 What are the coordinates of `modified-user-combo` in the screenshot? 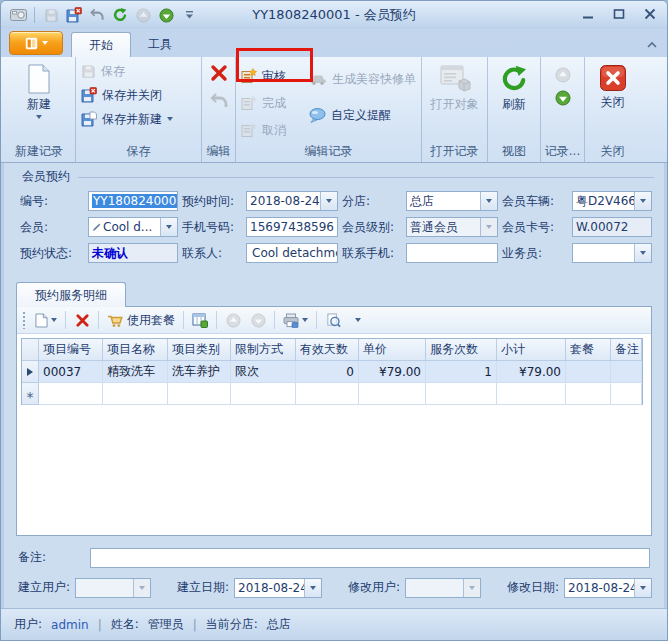 It's located at (443, 588).